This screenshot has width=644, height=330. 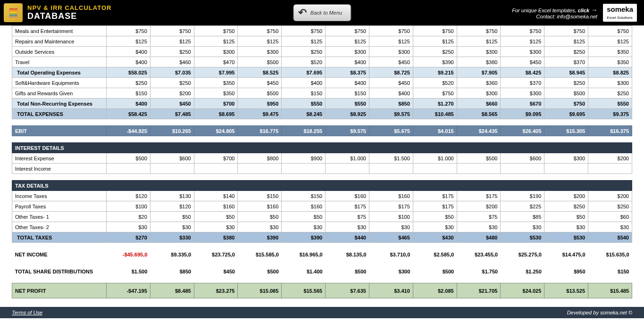 I want to click on cell: $2.585,0, so click(x=435, y=255).